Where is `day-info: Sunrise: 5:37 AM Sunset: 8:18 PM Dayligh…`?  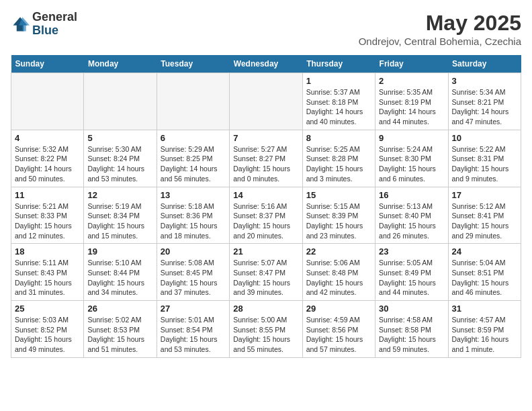
day-info: Sunrise: 5:37 AM Sunset: 8:18 PM Dayligh… is located at coordinates (339, 107).